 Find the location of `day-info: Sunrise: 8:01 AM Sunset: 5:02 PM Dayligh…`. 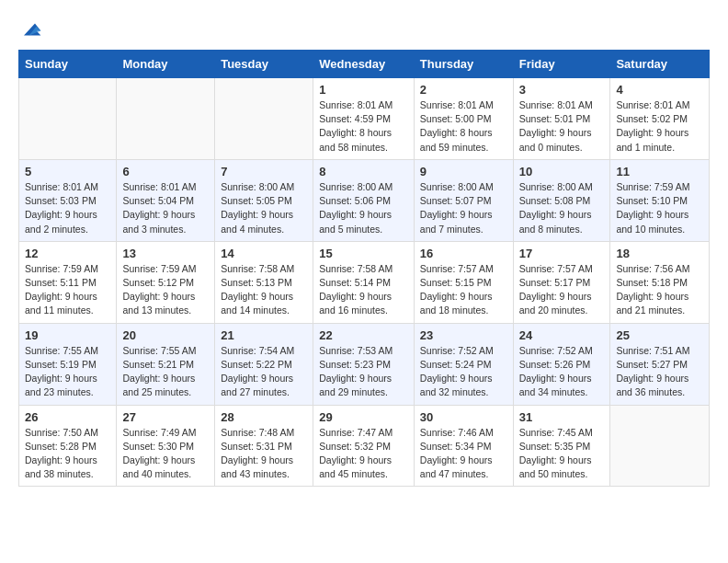

day-info: Sunrise: 8:01 AM Sunset: 5:02 PM Dayligh… is located at coordinates (660, 127).